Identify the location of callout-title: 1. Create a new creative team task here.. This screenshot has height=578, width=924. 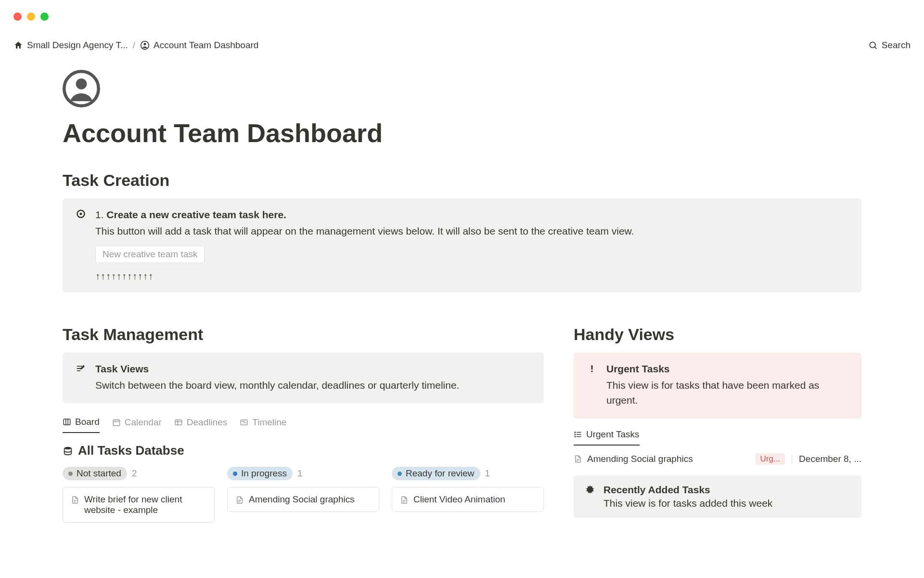
(472, 215).